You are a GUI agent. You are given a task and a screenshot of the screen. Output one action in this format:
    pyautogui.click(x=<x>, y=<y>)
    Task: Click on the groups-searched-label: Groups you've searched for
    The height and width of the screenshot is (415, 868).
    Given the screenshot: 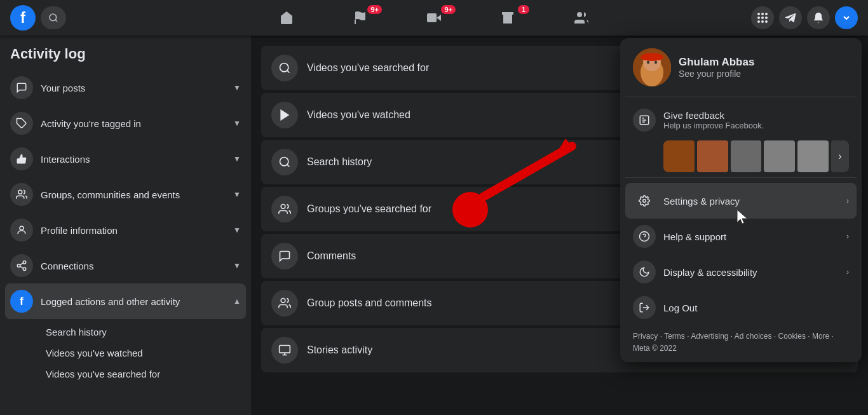 What is the action you would take?
    pyautogui.click(x=369, y=209)
    